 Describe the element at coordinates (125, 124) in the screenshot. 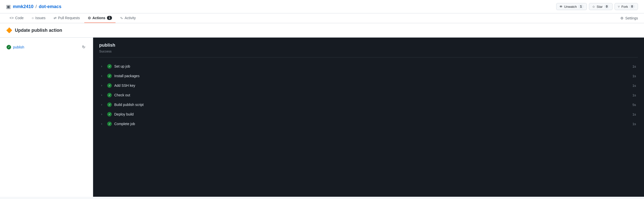

I see `step-name: Complete job` at that location.